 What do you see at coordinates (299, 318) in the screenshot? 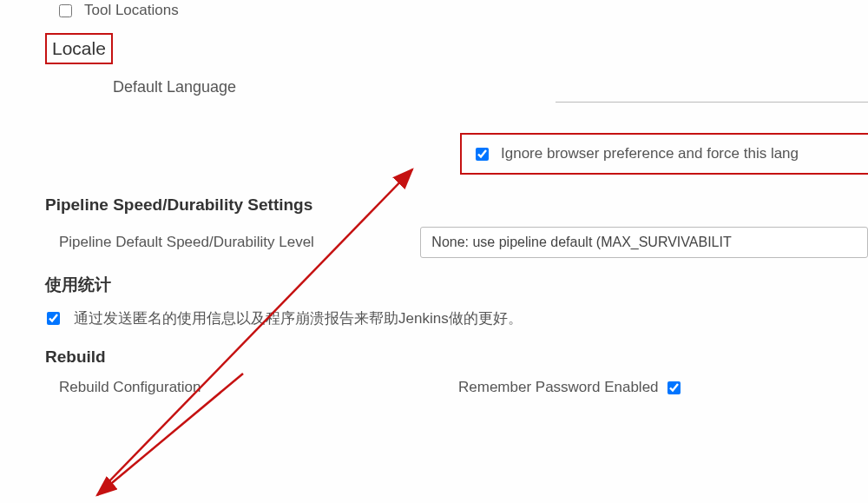
I see `usage-stats-label: 通过发送匿名的使用信息以及程序崩溃报告来帮助Jenkins做的更好。` at bounding box center [299, 318].